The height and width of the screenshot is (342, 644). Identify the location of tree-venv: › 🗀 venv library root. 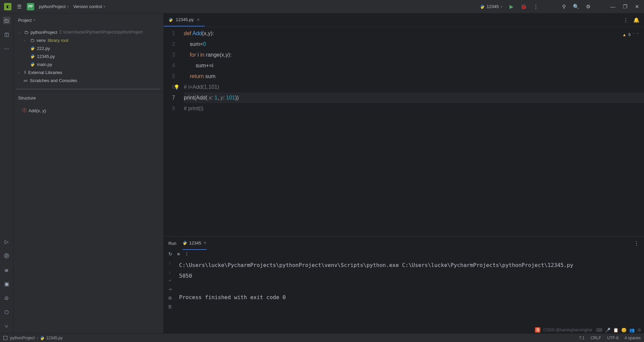
(89, 40).